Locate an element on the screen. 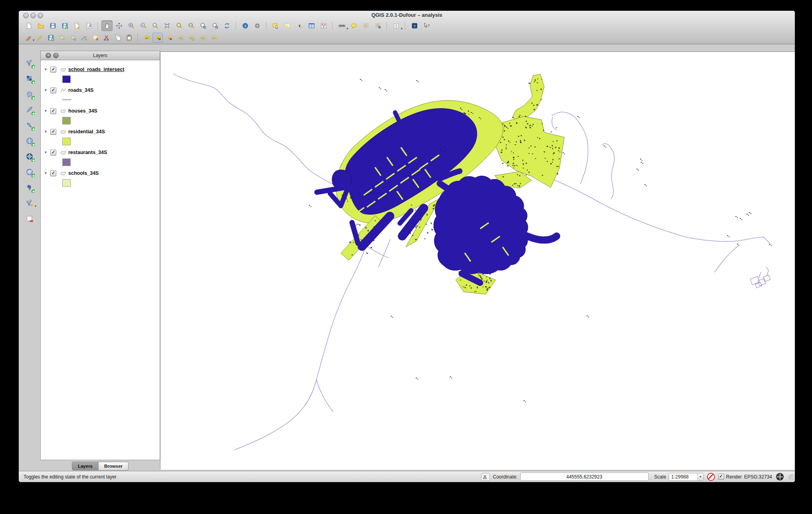  add-vector-layer-button is located at coordinates (30, 63).